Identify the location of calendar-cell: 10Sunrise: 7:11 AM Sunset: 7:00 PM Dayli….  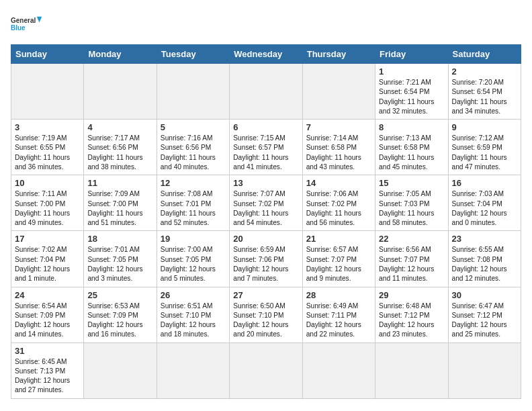
(48, 203).